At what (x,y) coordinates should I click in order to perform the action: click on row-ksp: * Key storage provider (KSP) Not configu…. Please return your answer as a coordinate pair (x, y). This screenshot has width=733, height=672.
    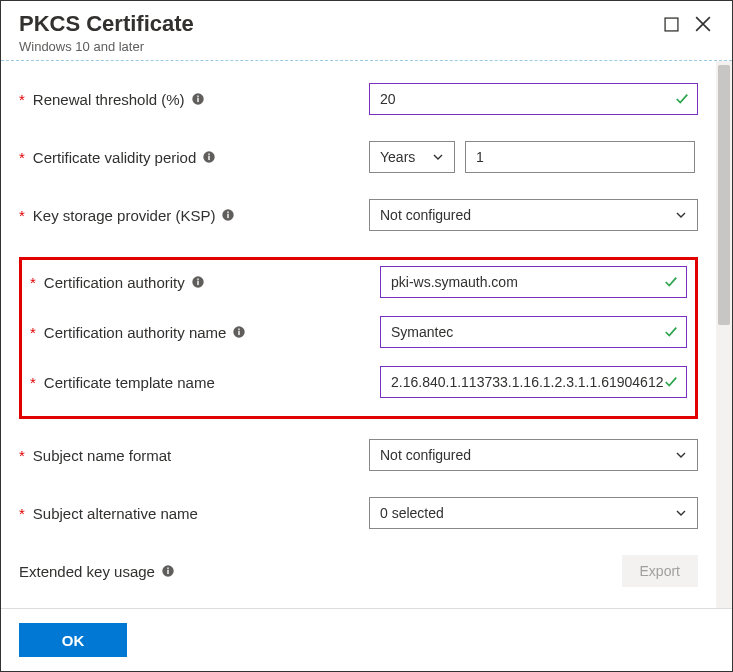
    Looking at the image, I should click on (358, 215).